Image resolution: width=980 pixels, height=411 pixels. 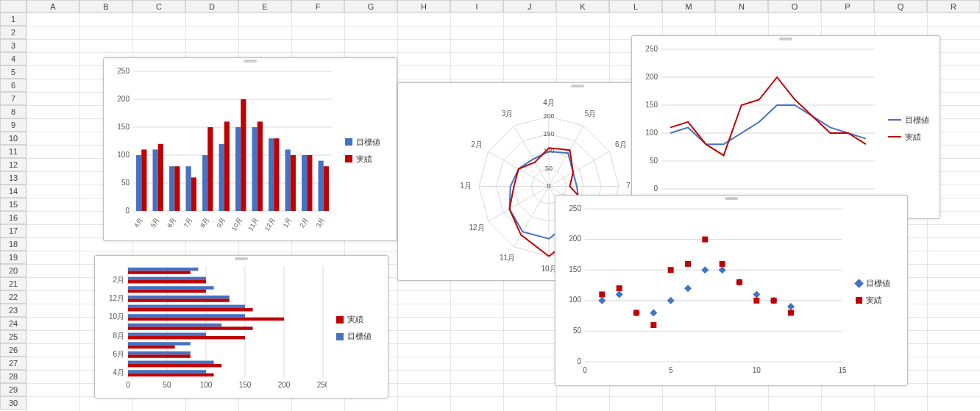 I want to click on column-header: C, so click(x=159, y=6).